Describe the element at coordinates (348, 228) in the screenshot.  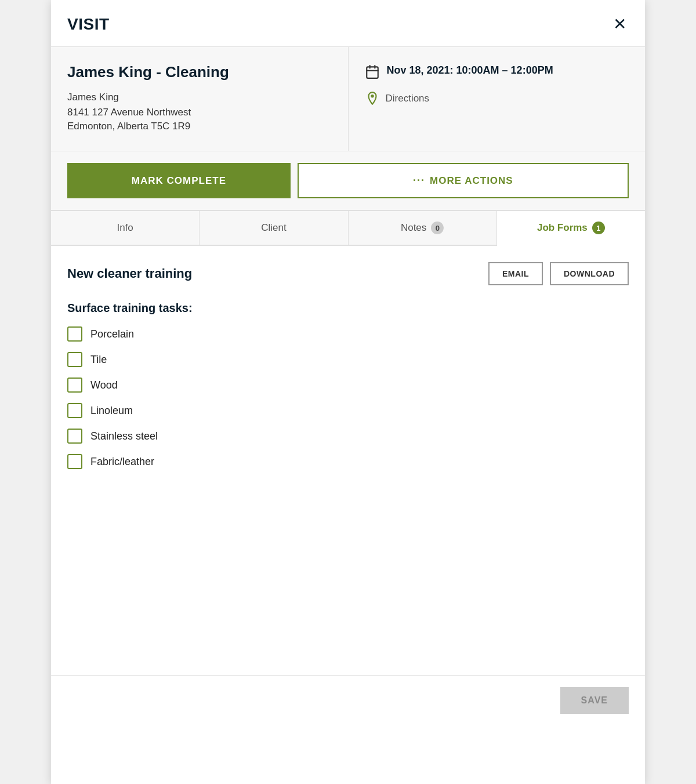
I see `tabs-row: Info Client Notes 0 Job Forms 1` at that location.